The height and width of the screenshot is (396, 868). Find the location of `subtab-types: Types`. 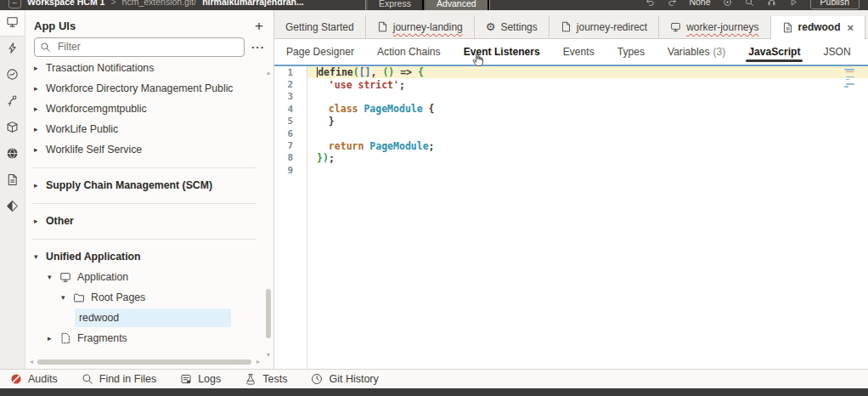

subtab-types: Types is located at coordinates (631, 52).